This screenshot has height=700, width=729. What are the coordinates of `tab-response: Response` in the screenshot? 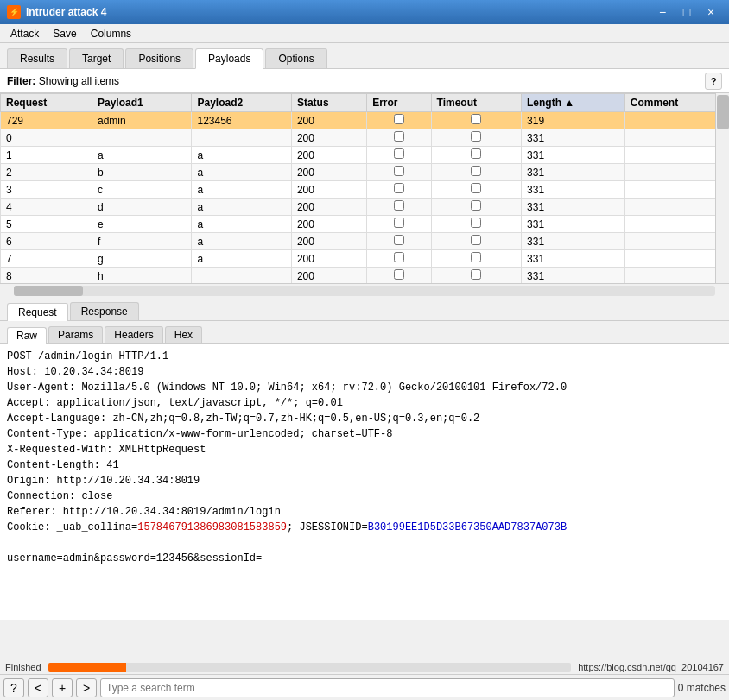 It's located at (105, 311).